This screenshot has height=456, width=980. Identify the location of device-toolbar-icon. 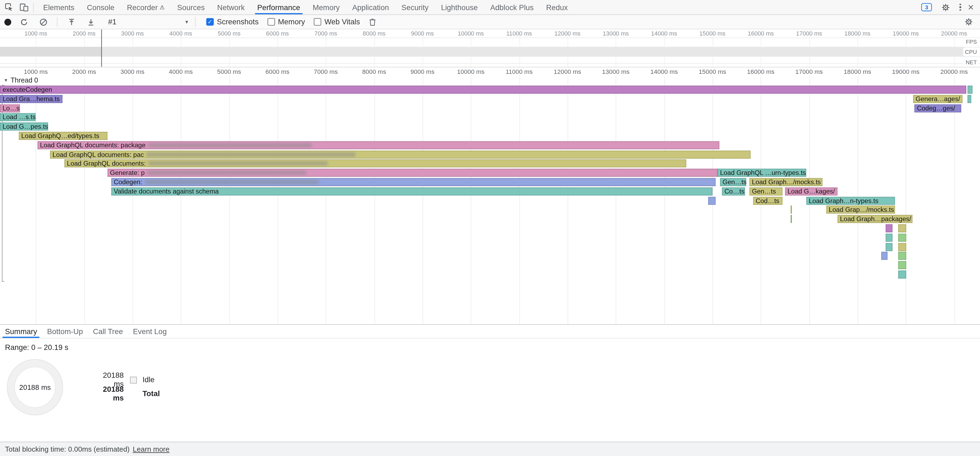
(24, 7).